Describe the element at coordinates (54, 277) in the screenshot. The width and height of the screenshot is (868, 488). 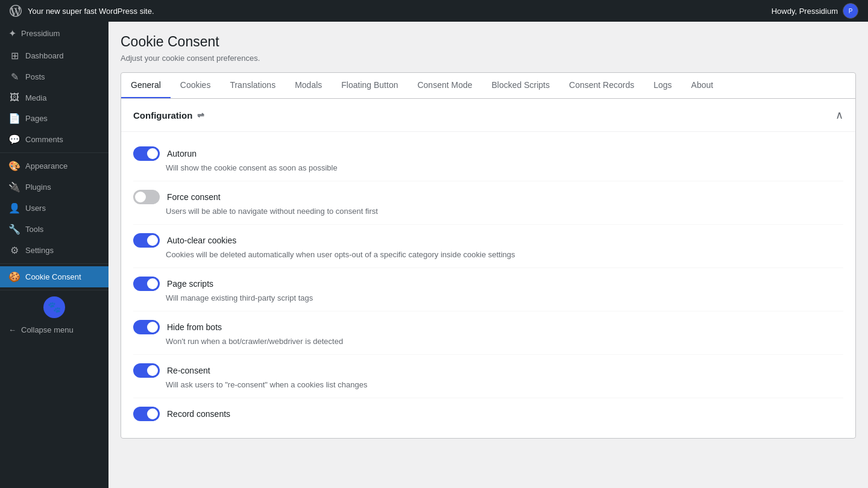
I see `sidebar-item-cookie-consent: 🍪 Cookie Consent` at that location.